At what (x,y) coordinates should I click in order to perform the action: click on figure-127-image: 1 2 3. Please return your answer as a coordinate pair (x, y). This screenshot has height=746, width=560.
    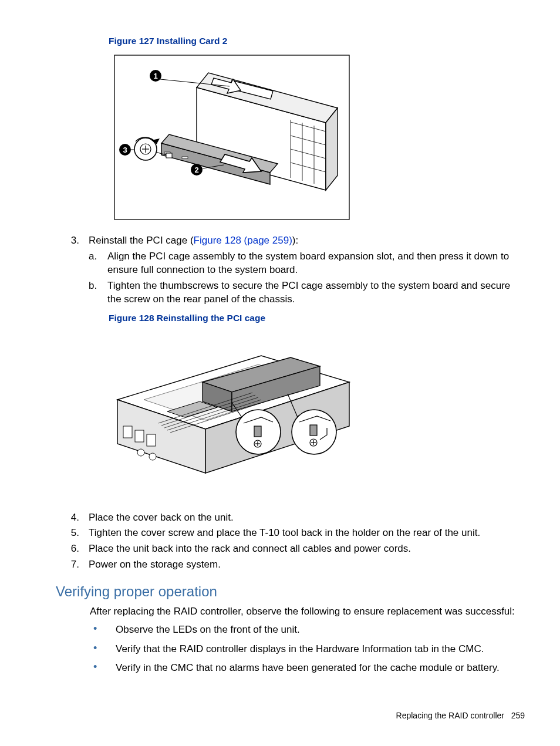
    Looking at the image, I should click on (232, 137).